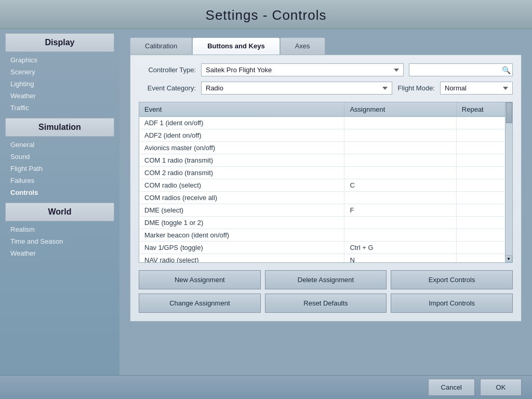 This screenshot has width=532, height=399. I want to click on sidebar-item-time-season: Time and Season, so click(60, 241).